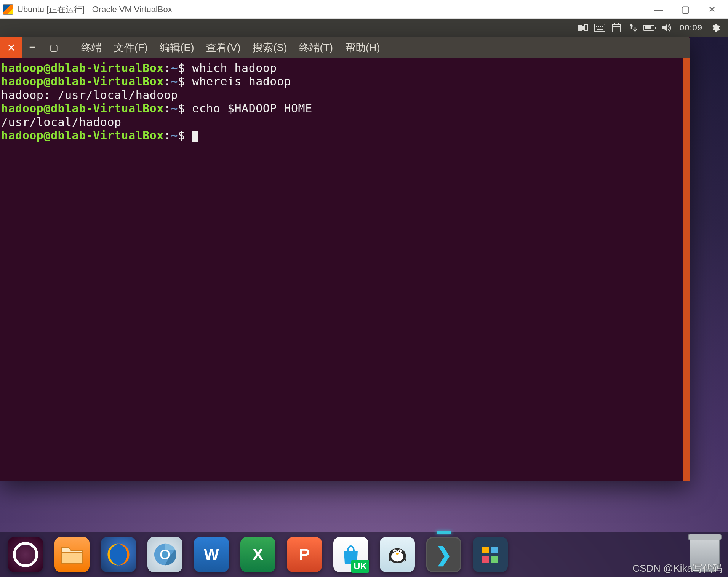  What do you see at coordinates (364, 10) in the screenshot?
I see `vbox-titlebar: Ubuntu [正在运行] - Oracle VM VirtualBox — ▢…` at bounding box center [364, 10].